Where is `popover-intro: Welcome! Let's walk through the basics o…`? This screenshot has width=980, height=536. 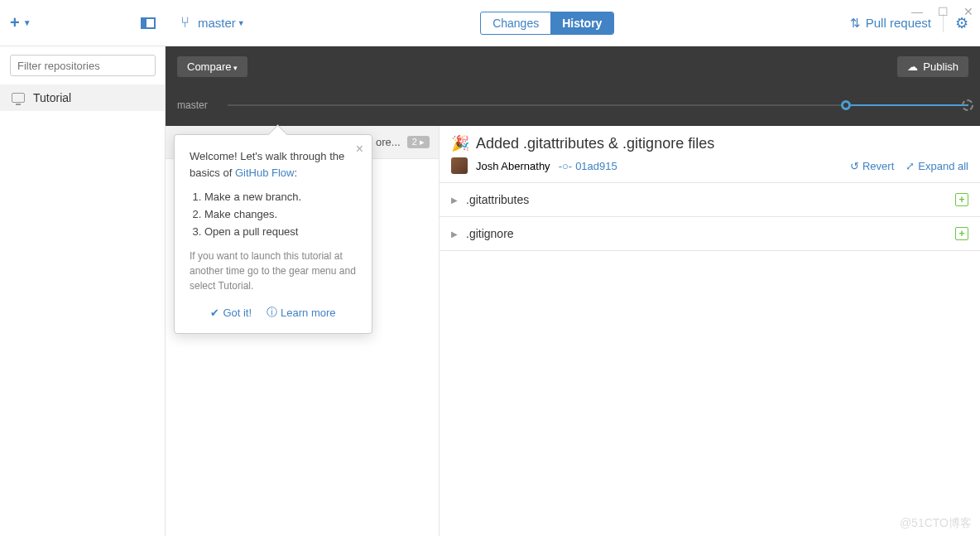 popover-intro: Welcome! Let's walk through the basics o… is located at coordinates (273, 164).